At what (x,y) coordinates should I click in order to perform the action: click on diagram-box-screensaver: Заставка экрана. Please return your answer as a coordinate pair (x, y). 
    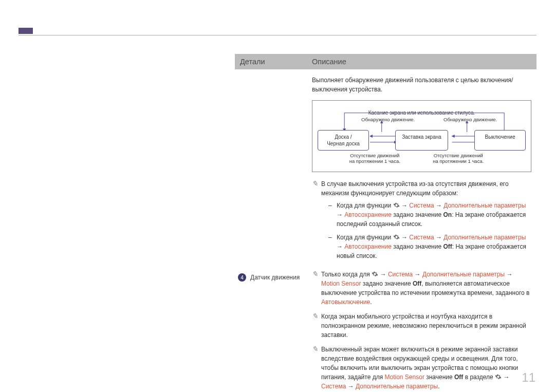
    Looking at the image, I should click on (421, 140).